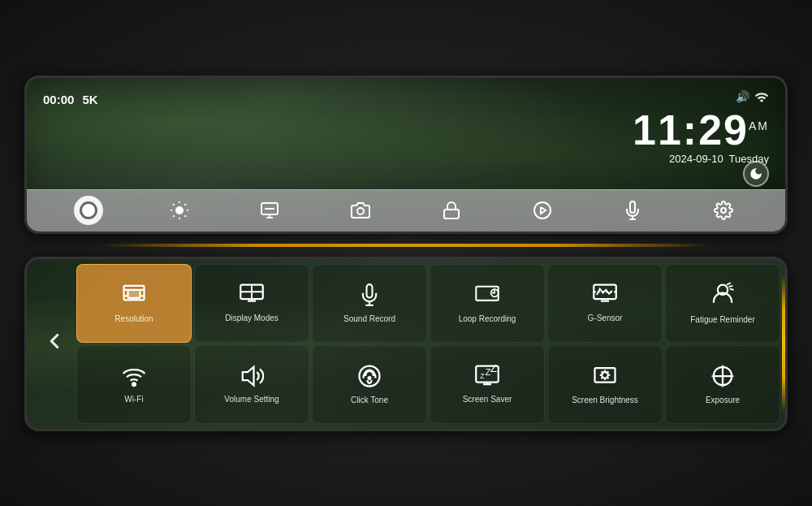 This screenshot has height=506, width=812. I want to click on recording-time: 00:00, so click(58, 99).